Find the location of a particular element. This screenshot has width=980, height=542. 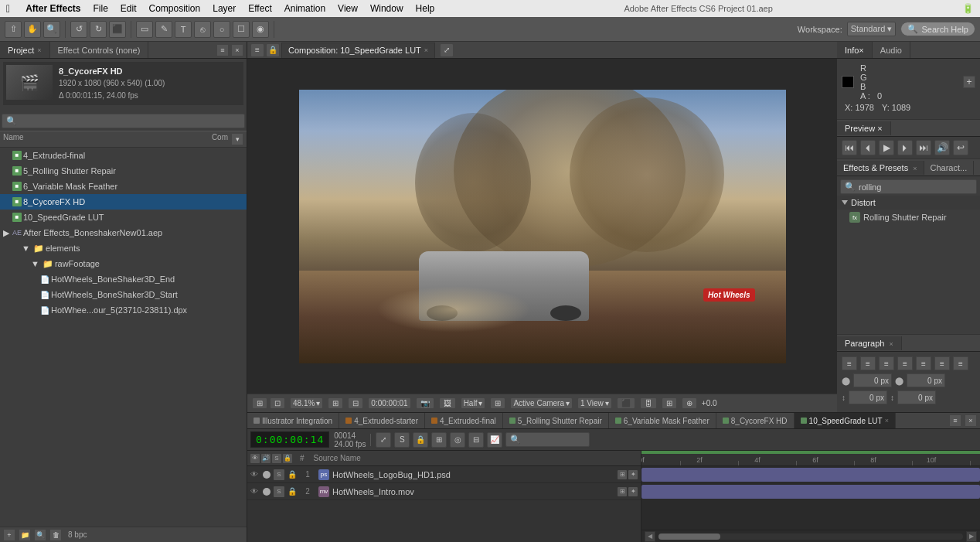

menu-window: Window is located at coordinates (386, 9).